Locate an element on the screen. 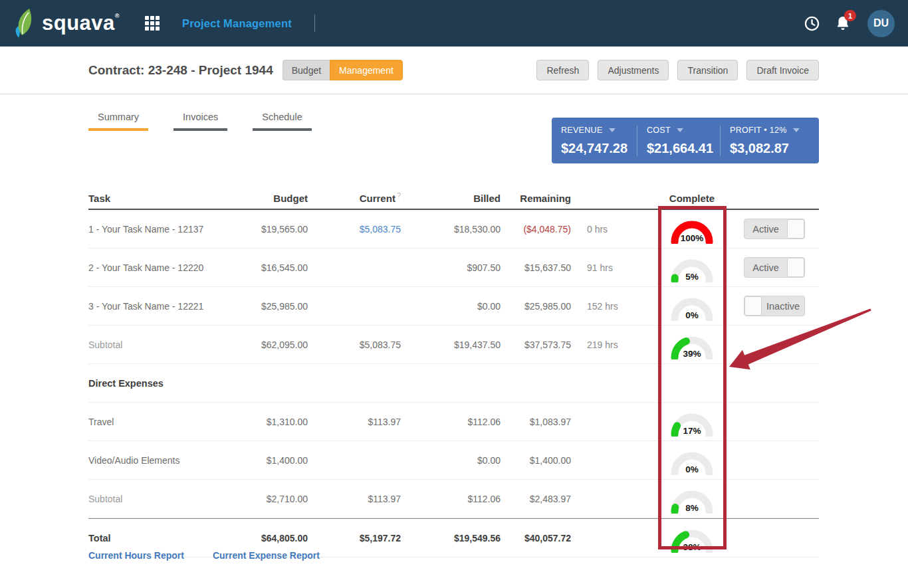  nav-app-title: Project Management is located at coordinates (237, 24).